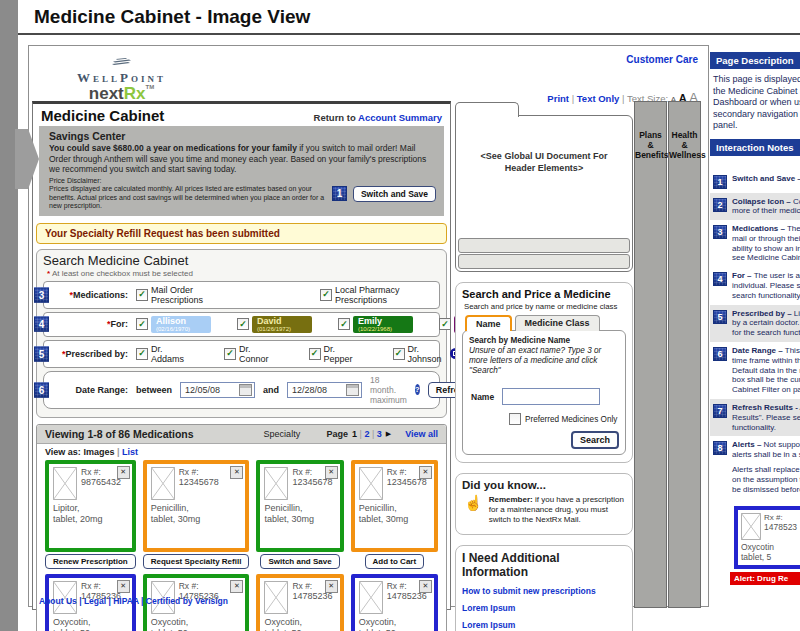 This screenshot has width=800, height=631. I want to click on search-by-name-title: Search by Medicine Name, so click(544, 340).